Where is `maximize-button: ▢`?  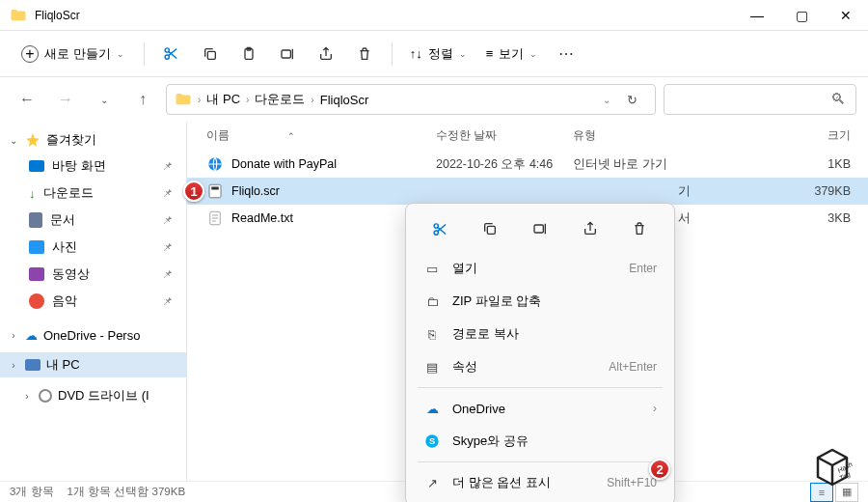 maximize-button: ▢ is located at coordinates (801, 15).